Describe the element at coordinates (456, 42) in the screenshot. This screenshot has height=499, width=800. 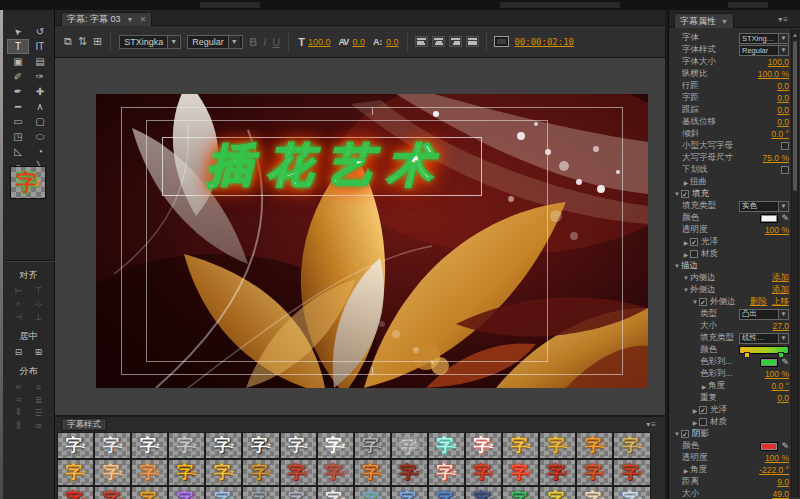
I see `align-right-icon` at that location.